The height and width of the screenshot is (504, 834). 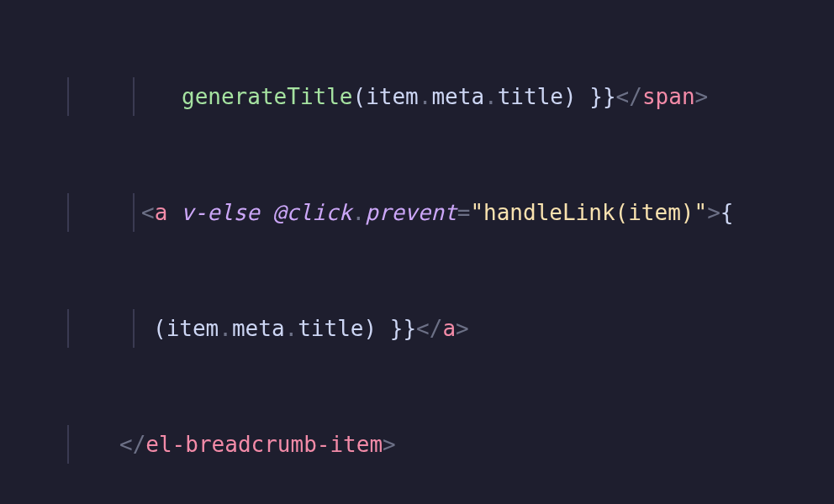 What do you see at coordinates (411, 213) in the screenshot?
I see `attr: prevent` at bounding box center [411, 213].